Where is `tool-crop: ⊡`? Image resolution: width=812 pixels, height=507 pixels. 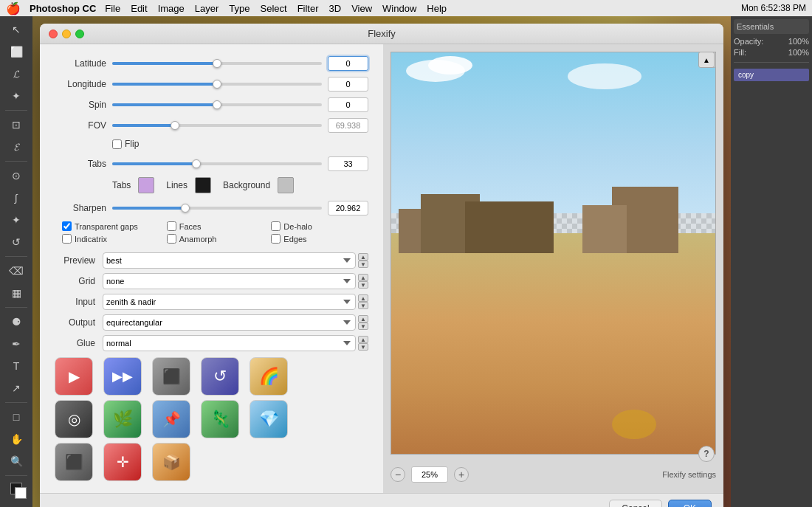
tool-crop: ⊡ is located at coordinates (16, 125).